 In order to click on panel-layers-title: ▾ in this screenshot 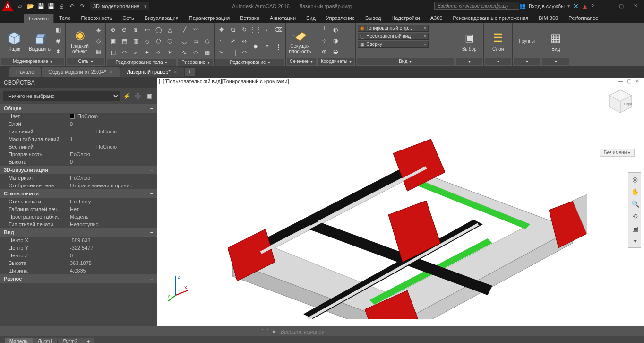, I will do `click(498, 62)`.